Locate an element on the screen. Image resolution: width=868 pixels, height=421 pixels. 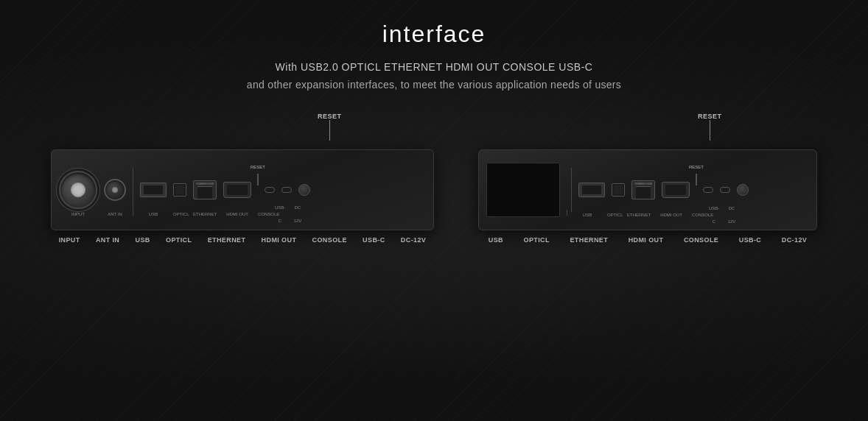
right-lbl-ethernet: ETHERNET is located at coordinates (589, 240).